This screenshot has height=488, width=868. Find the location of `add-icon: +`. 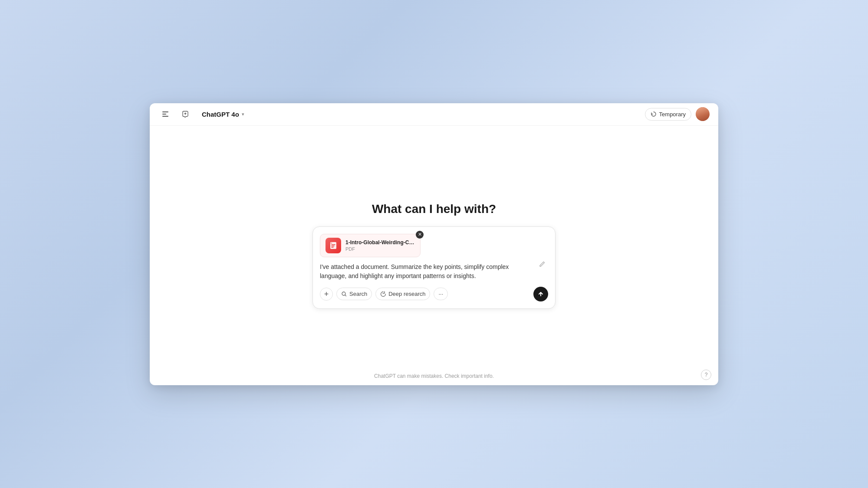

add-icon: + is located at coordinates (326, 294).